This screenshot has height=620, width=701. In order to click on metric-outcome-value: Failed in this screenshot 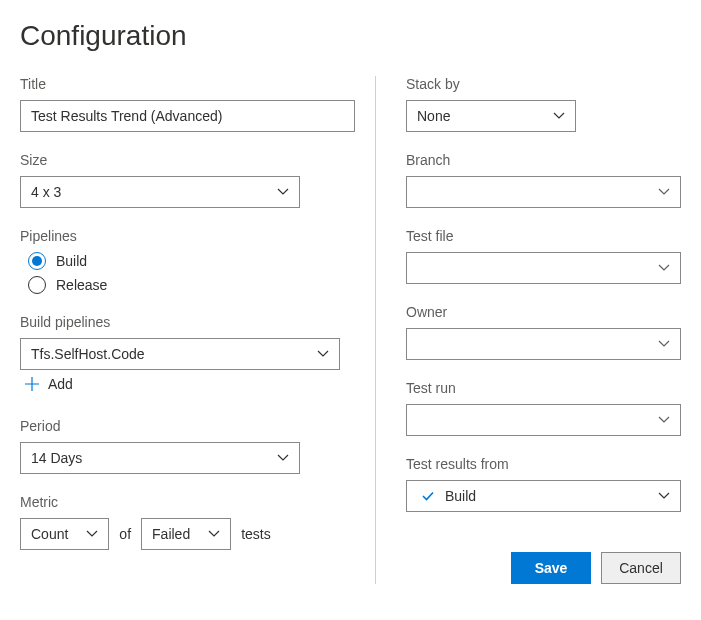, I will do `click(171, 534)`.